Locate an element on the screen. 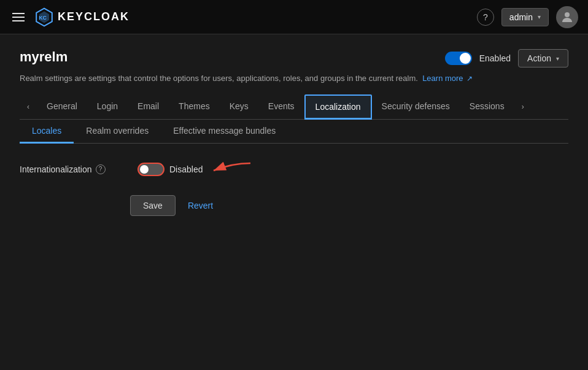  action-button: Action ▾ is located at coordinates (543, 58).